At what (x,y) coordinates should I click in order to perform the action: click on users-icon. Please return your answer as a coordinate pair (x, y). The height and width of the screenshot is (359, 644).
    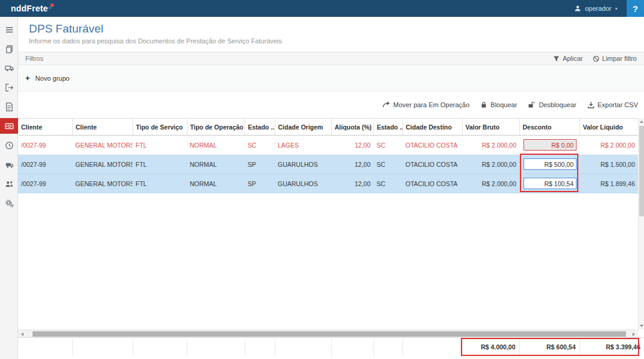
    Looking at the image, I should click on (10, 184).